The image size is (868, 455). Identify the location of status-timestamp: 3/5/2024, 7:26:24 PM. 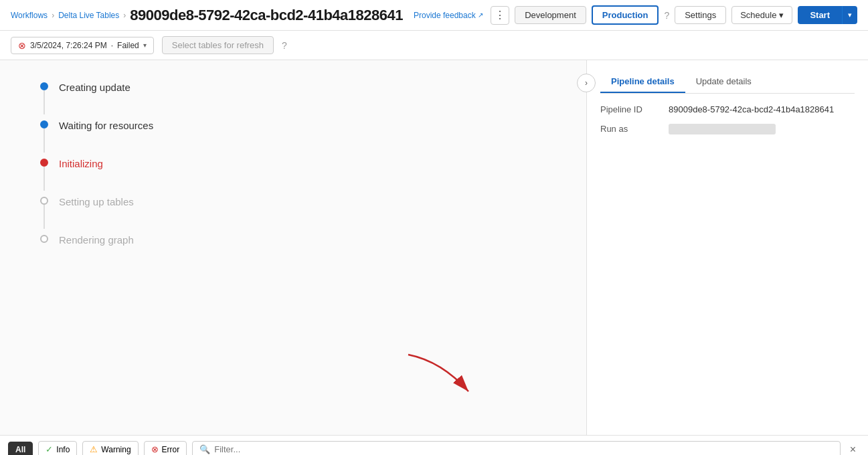
(68, 46).